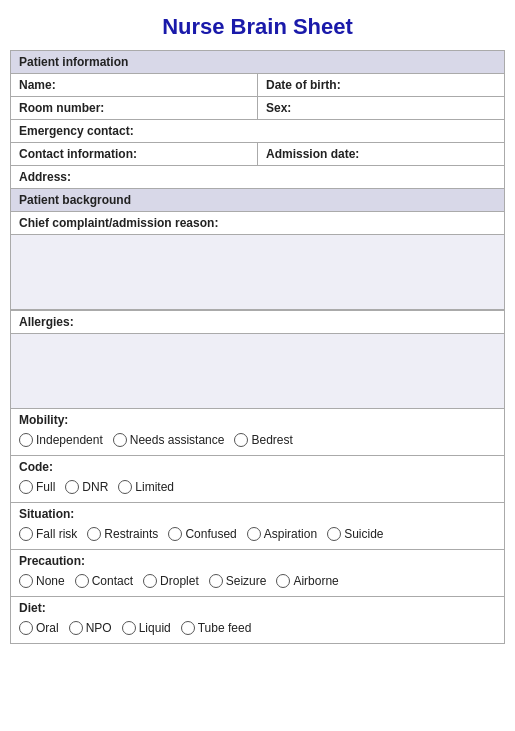  Describe the element at coordinates (258, 440) in the screenshot. I see `mobility-radio-group: Independent Needs assistance Bedrest` at that location.